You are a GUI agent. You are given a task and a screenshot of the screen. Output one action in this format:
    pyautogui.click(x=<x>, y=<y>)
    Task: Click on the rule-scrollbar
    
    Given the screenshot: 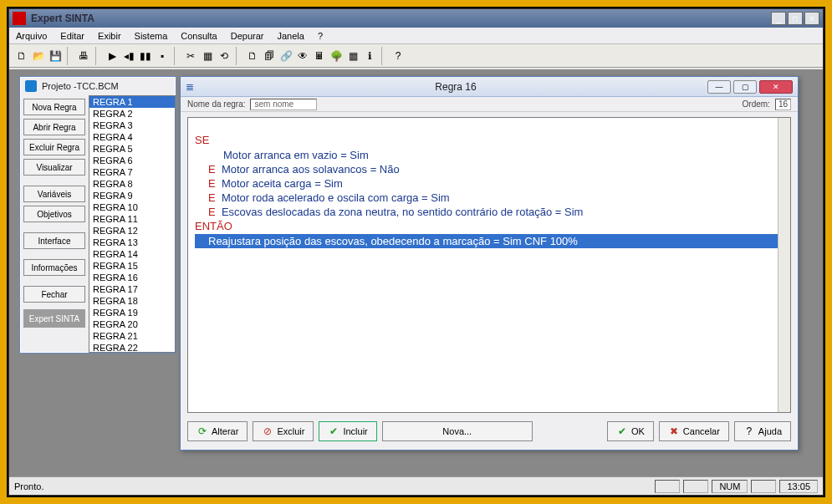 What is the action you would take?
    pyautogui.click(x=784, y=265)
    